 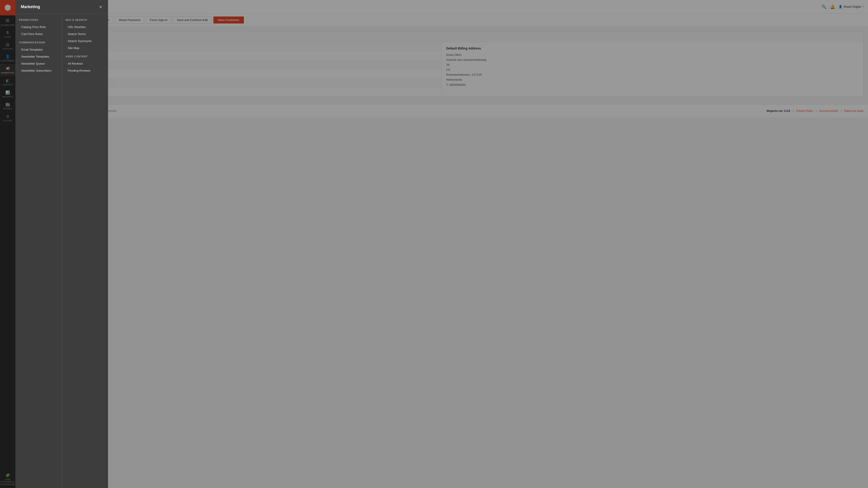 I want to click on marketing-menu-panel: Marketing ✕ Promotions Catalog Price Rul…, so click(x=62, y=59).